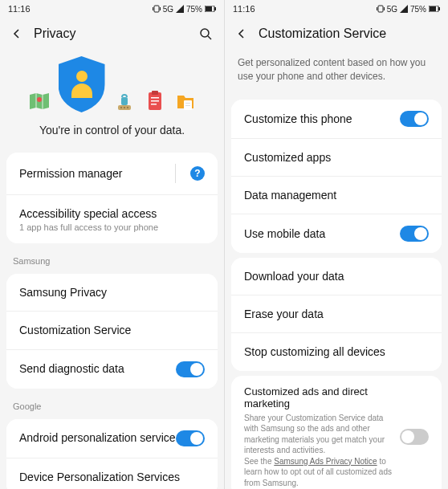 This screenshot has width=448, height=489. What do you see at coordinates (190, 369) in the screenshot?
I see `toggle-send-diagnostic` at bounding box center [190, 369].